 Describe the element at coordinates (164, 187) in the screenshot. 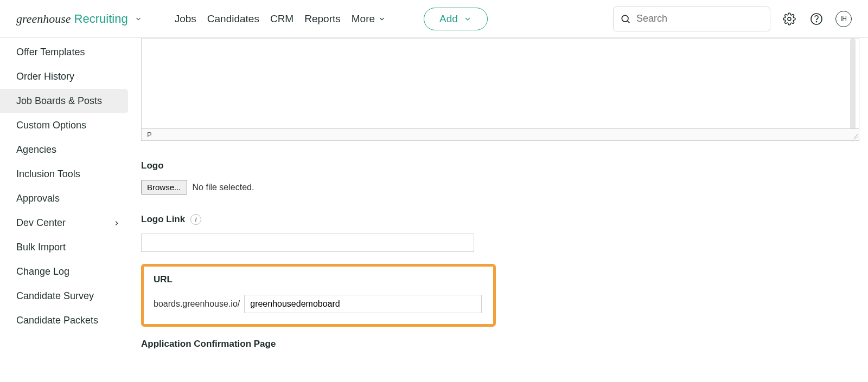

I see `browse-button: Browse...` at that location.